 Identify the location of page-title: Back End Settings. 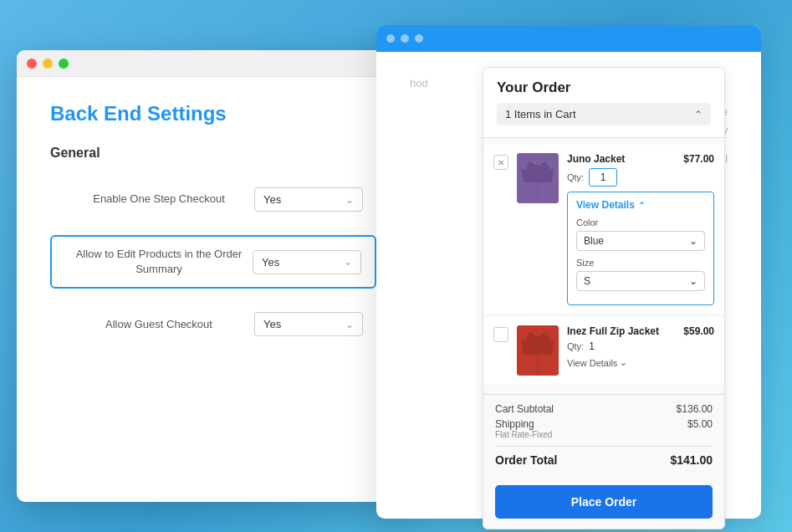
(213, 114).